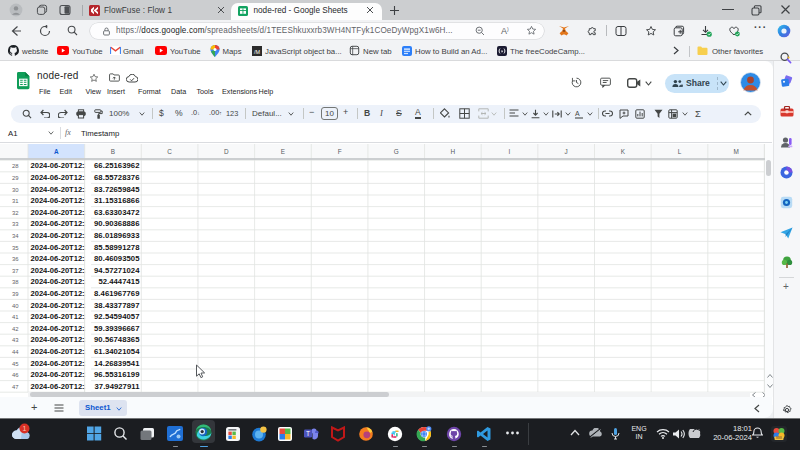 This screenshot has height=450, width=800. What do you see at coordinates (116, 234) in the screenshot?
I see `svg-text: 86.01896933` at bounding box center [116, 234].